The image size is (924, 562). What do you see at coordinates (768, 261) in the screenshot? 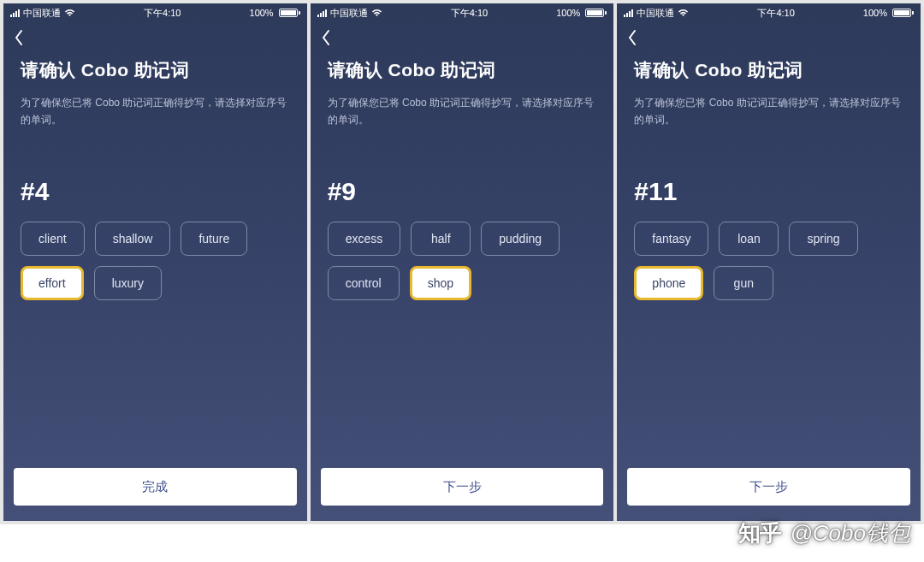
I see `word-options: fantasy loan spring phone gun` at bounding box center [768, 261].